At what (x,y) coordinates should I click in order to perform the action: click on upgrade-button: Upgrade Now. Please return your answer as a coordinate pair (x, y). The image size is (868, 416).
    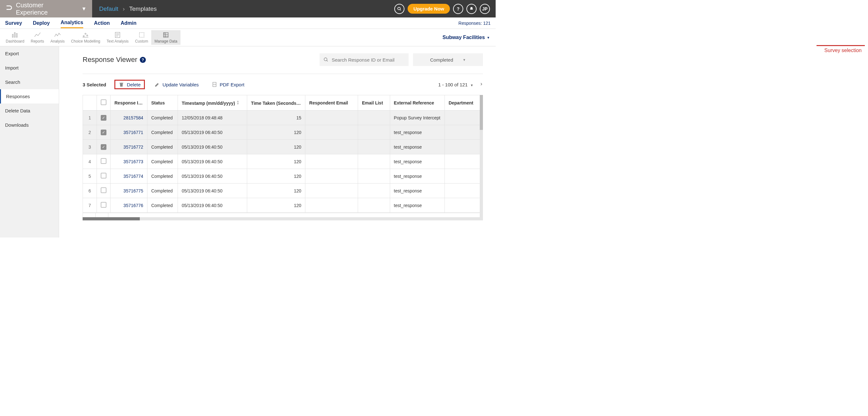
    Looking at the image, I should click on (429, 9).